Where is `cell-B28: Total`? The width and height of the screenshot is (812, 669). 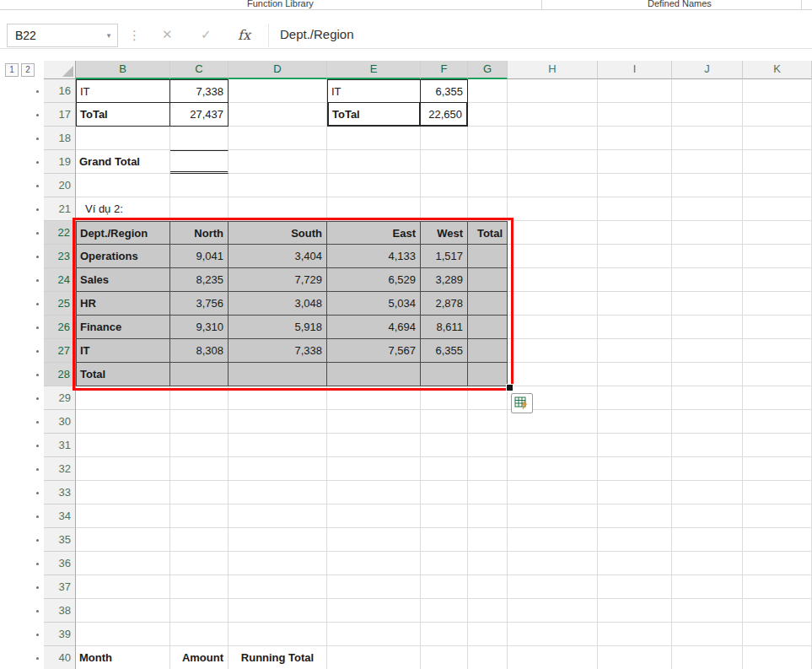 cell-B28: Total is located at coordinates (123, 375).